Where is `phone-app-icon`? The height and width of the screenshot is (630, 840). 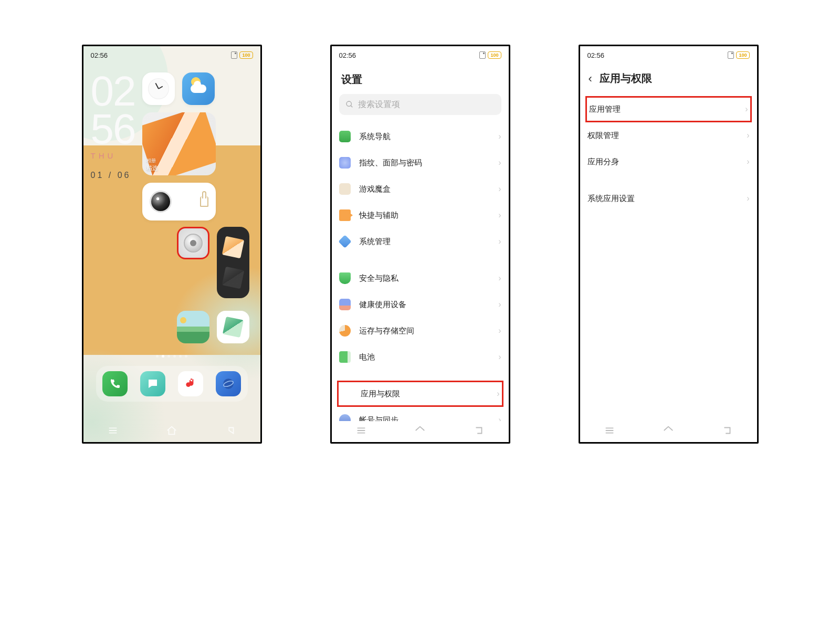
phone-app-icon is located at coordinates (115, 384).